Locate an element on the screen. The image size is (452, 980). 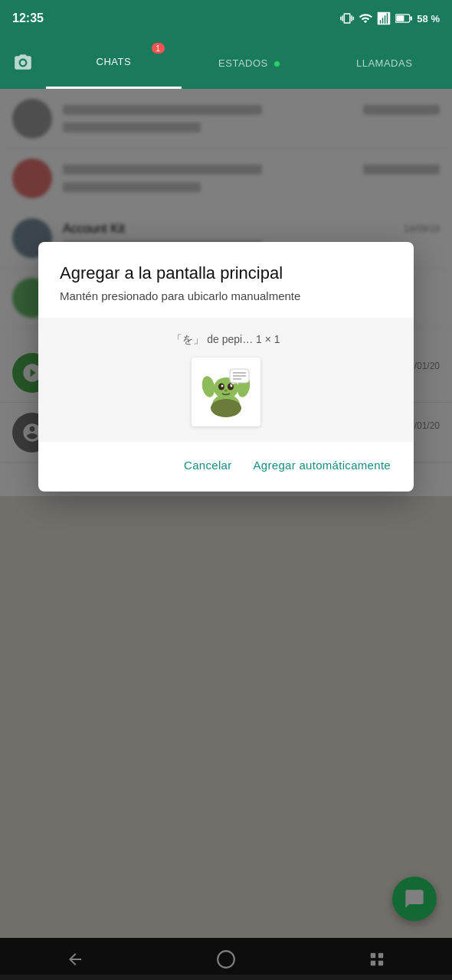
camera-button is located at coordinates (23, 63).